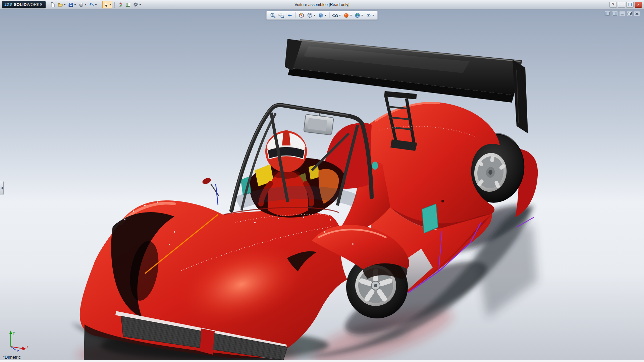 The image size is (644, 362). I want to click on restore-icon, so click(630, 14).